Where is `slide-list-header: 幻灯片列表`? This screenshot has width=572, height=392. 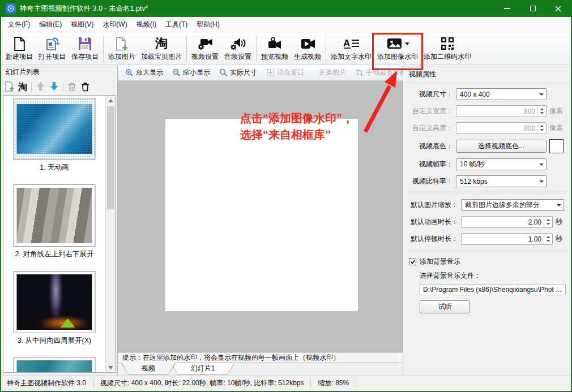 slide-list-header: 幻灯片列表 is located at coordinates (59, 72).